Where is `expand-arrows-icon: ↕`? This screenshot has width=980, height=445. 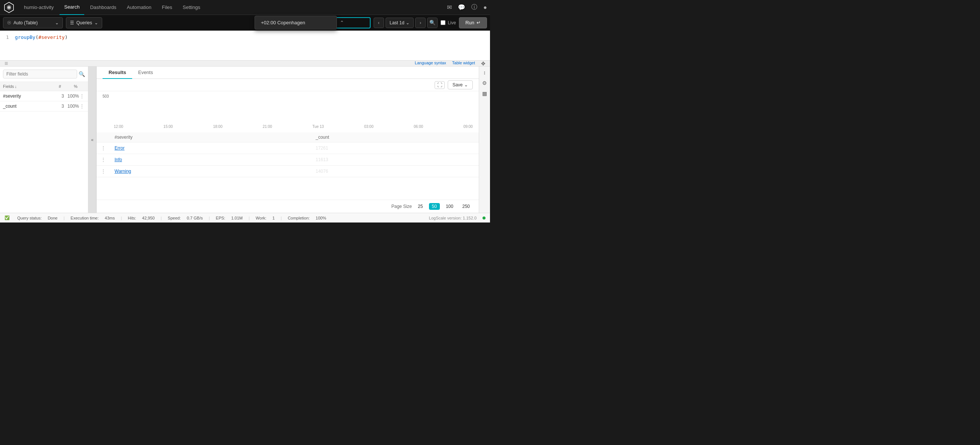
expand-arrows-icon: ↕ is located at coordinates (485, 73).